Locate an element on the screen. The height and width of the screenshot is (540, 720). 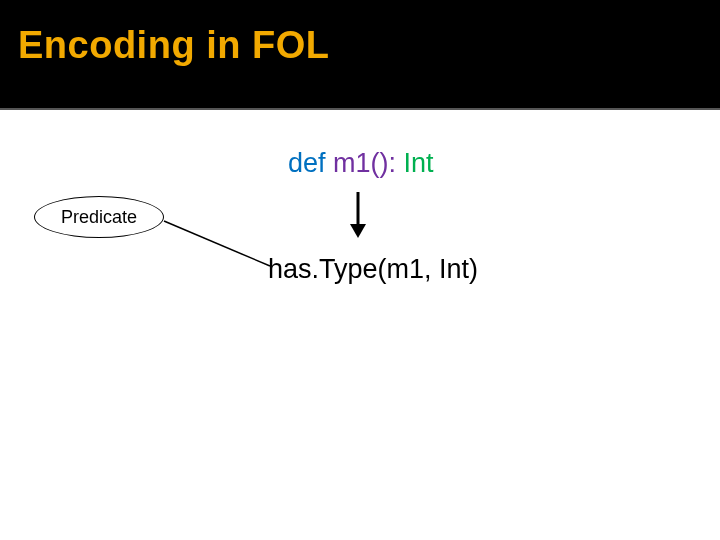
down-arrow-icon is located at coordinates (358, 215).